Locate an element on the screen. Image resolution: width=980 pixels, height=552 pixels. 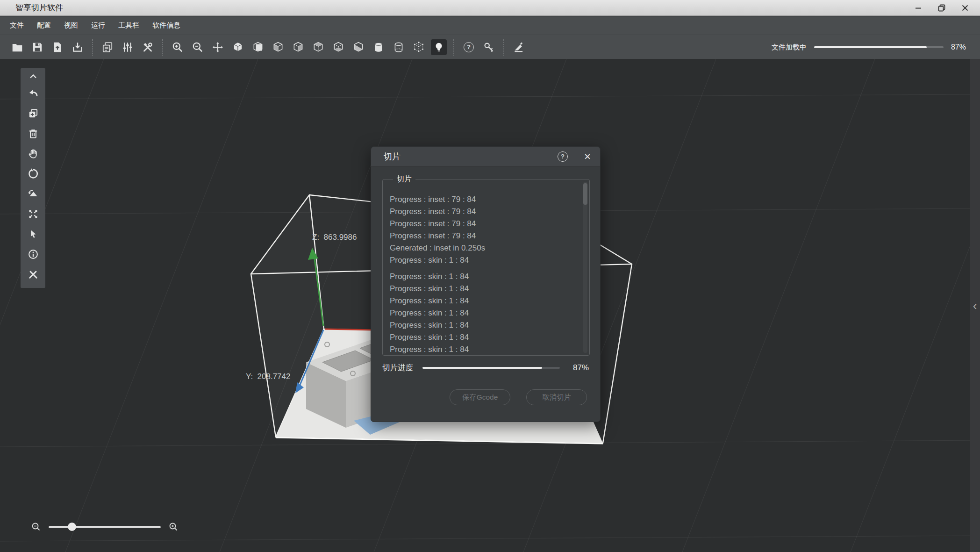
view-top-face-button is located at coordinates (318, 47).